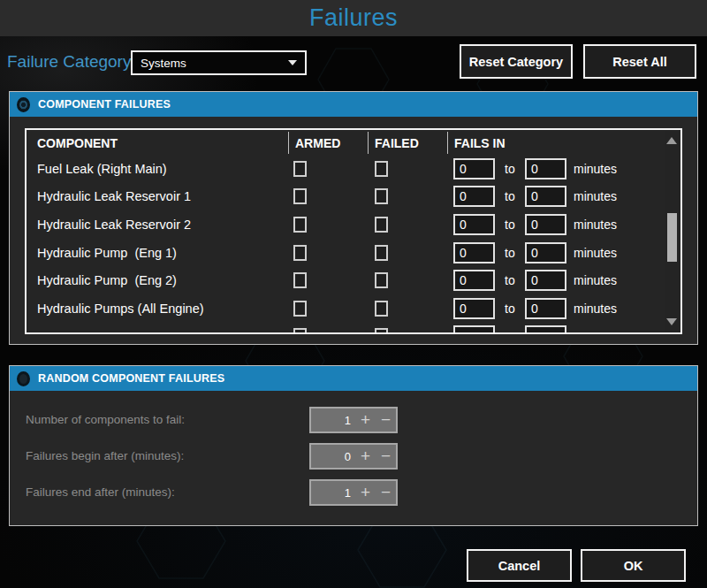  What do you see at coordinates (107, 253) in the screenshot?
I see `component-name: Hydraulic Pump (Eng 1)` at bounding box center [107, 253].